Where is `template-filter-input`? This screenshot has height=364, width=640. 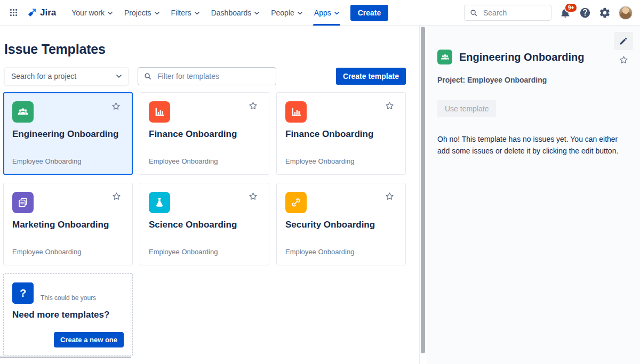 template-filter-input is located at coordinates (213, 76).